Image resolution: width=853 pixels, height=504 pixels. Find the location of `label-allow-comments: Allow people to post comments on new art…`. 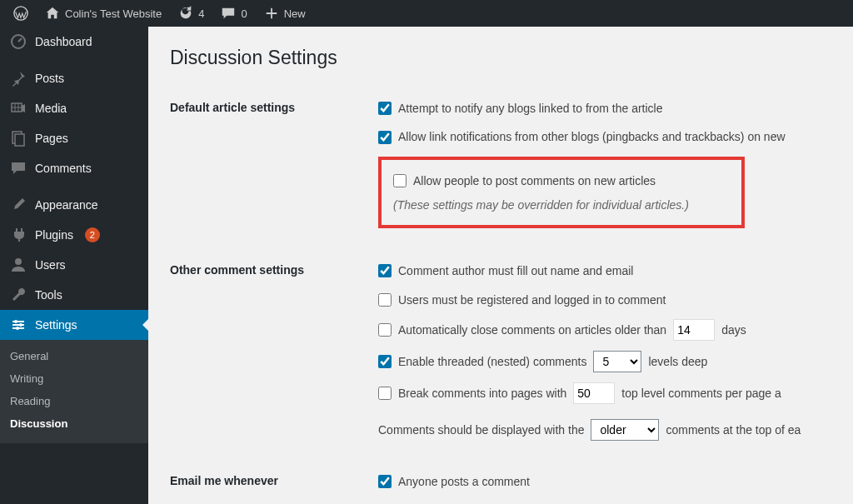

label-allow-comments: Allow people to post comments on new art… is located at coordinates (535, 181).